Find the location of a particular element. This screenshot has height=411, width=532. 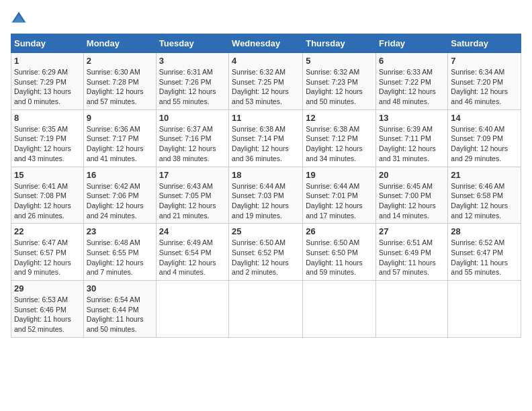

day-info: Sunrise: 6:41 AM Sunset: 7:08 PM Dayligh… is located at coordinates (47, 201).